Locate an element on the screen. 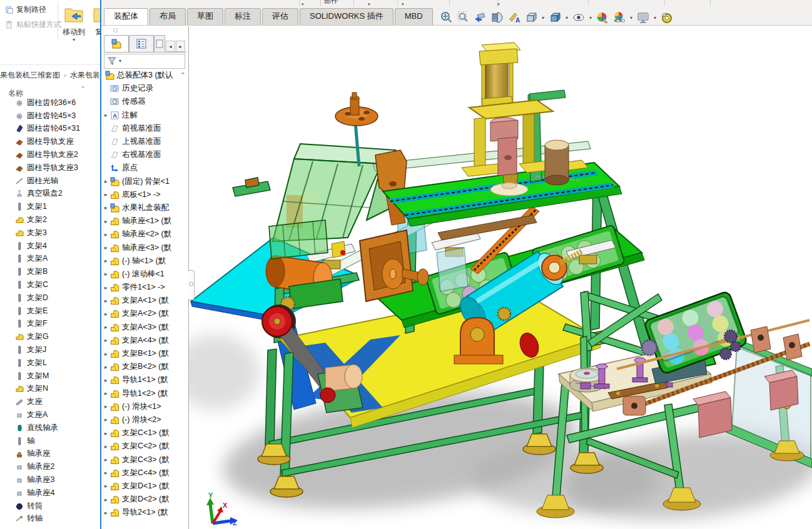  collapse-chevron-icon: ⌃ is located at coordinates (83, 89).